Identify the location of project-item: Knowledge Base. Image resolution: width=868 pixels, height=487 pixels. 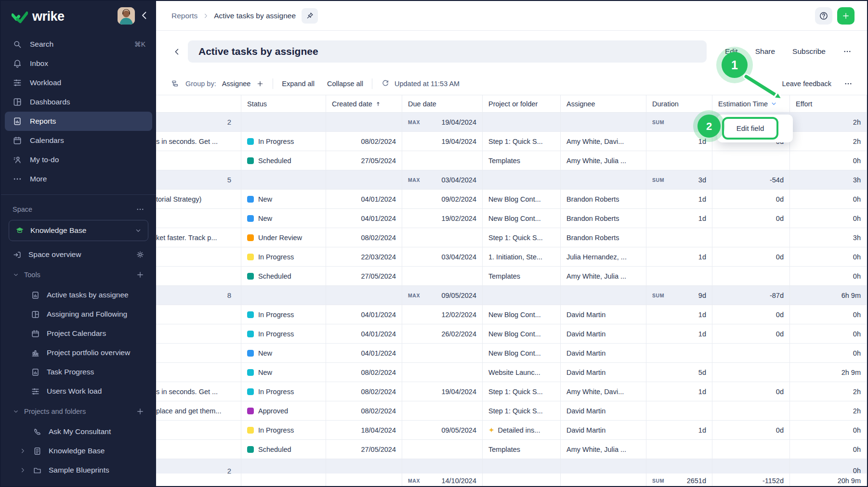
(79, 451).